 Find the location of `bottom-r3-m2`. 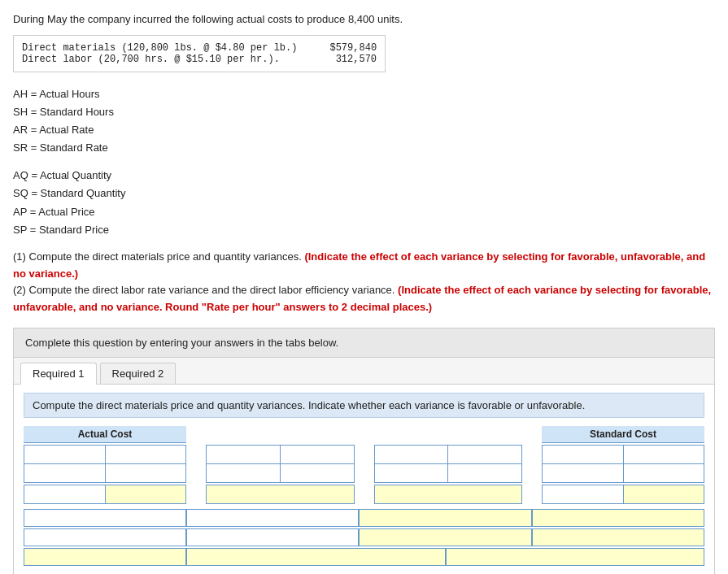

bottom-r3-m2 is located at coordinates (576, 557).